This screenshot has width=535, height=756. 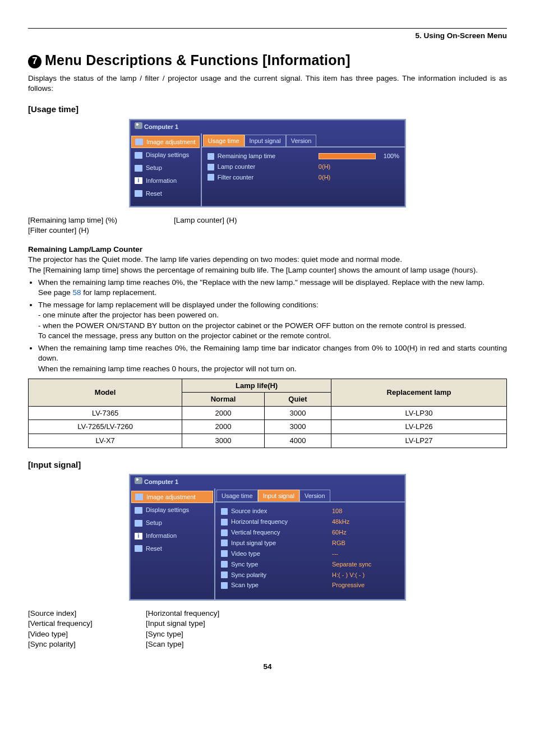 I want to click on lbl-videotype: [Video type], so click(x=87, y=634).